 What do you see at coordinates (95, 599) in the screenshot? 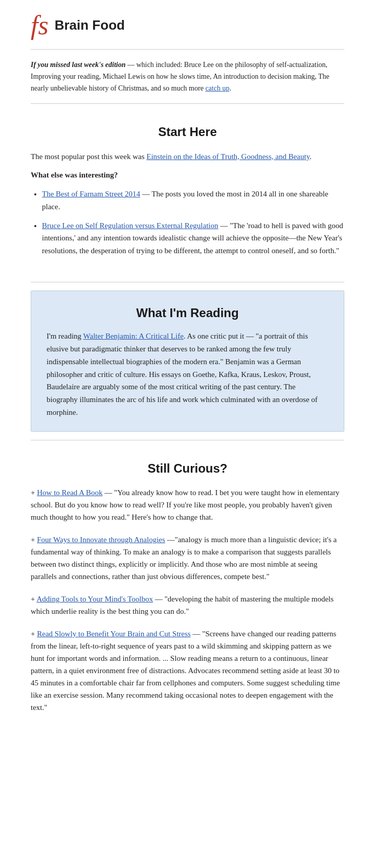
I see `toolbox-link: Adding Tools to Your Mind's Toolbox` at bounding box center [95, 599].